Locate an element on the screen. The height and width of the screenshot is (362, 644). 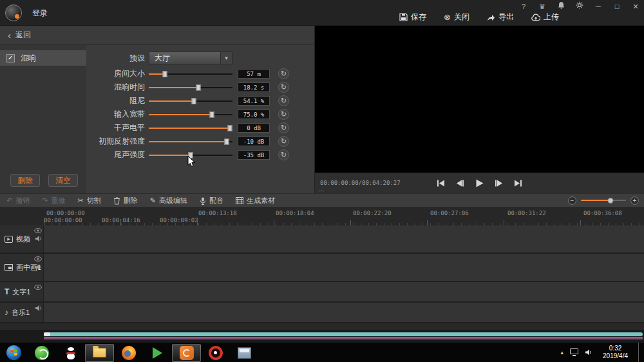
close-project-button: ⊗ 关闭 is located at coordinates (457, 17).